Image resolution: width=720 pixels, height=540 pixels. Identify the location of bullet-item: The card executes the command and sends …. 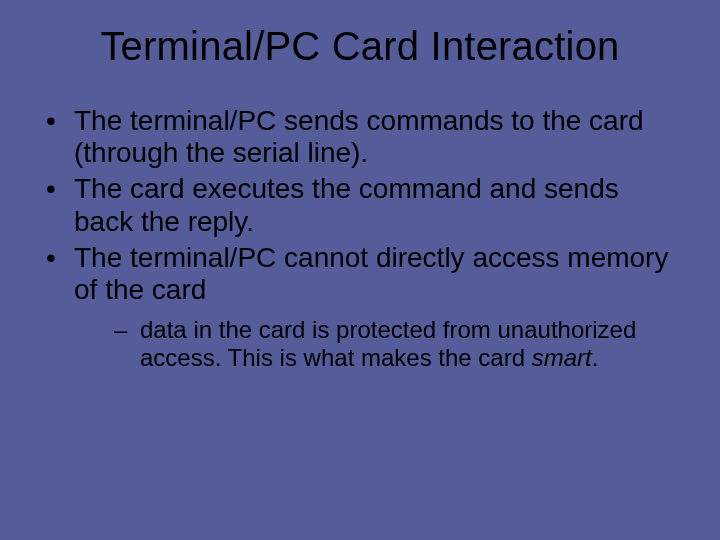
(360, 205).